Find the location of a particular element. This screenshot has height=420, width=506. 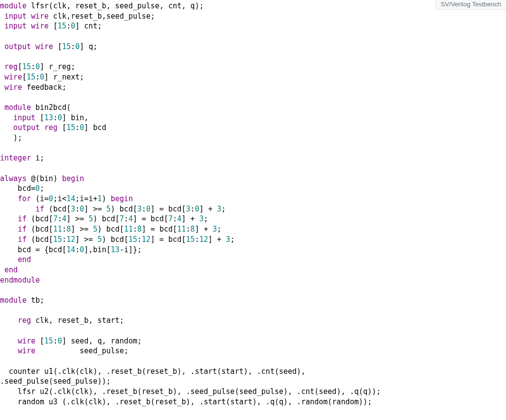

code-line: always @(bin) begin is located at coordinates (42, 179).